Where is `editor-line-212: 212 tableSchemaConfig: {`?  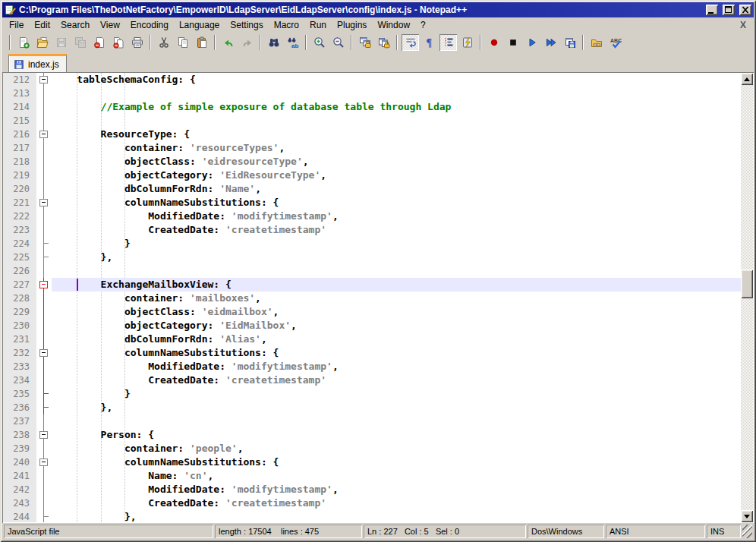 editor-line-212: 212 tableSchemaConfig: { is located at coordinates (372, 80).